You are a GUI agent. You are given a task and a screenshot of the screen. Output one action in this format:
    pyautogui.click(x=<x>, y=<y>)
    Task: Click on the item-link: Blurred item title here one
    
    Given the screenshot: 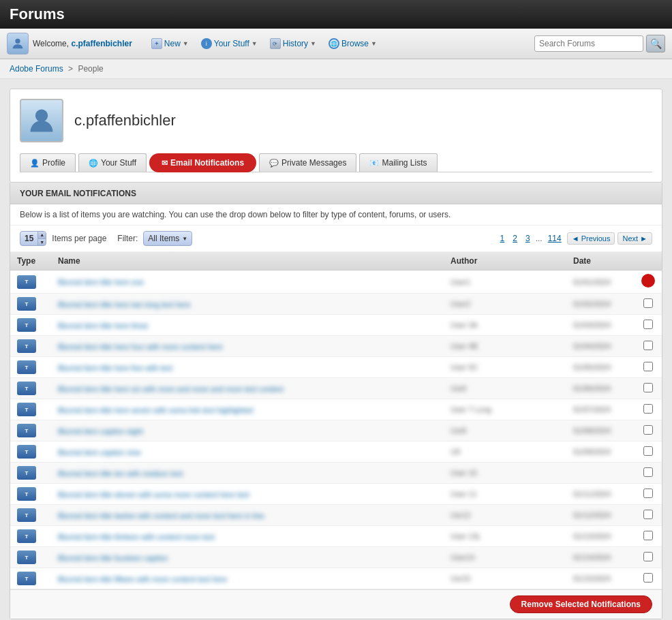 What is the action you would take?
    pyautogui.click(x=101, y=282)
    